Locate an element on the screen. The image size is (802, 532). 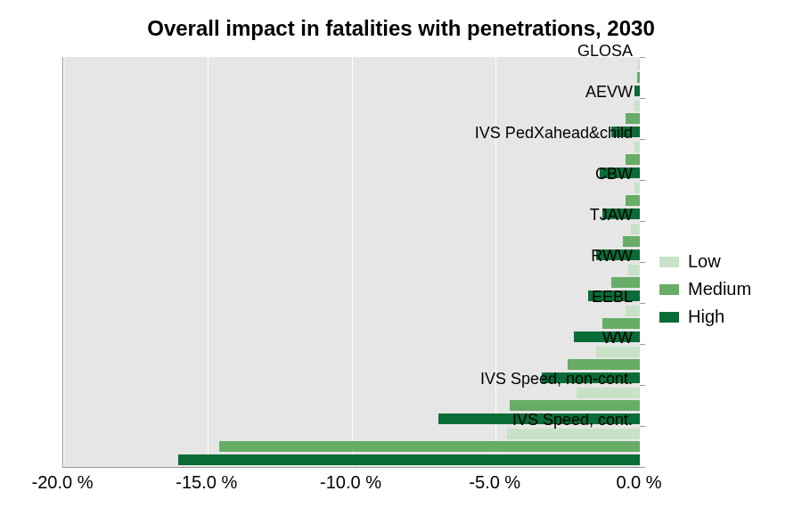
category-label: AEVW is located at coordinates (610, 93).